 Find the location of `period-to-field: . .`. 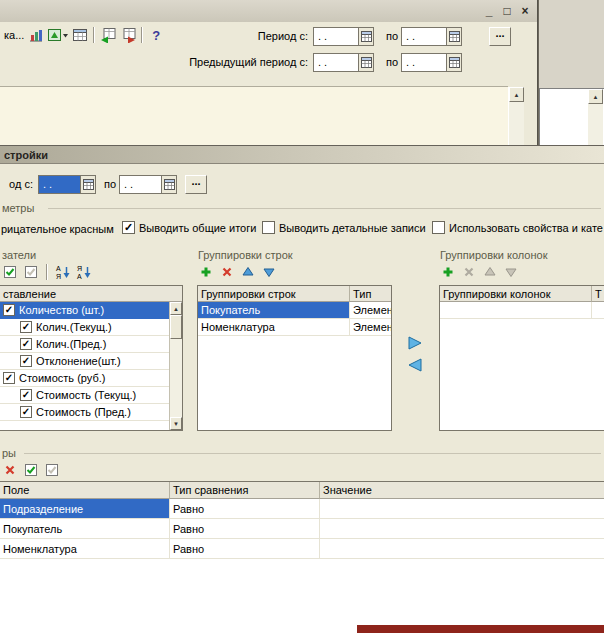

period-to-field: . . is located at coordinates (432, 36).